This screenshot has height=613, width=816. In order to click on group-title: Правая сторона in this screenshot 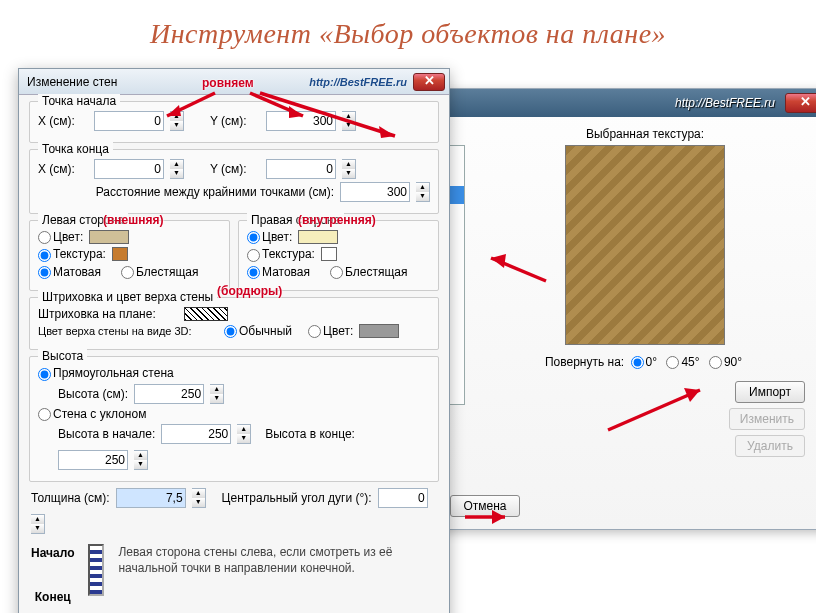, I will do `click(296, 220)`.